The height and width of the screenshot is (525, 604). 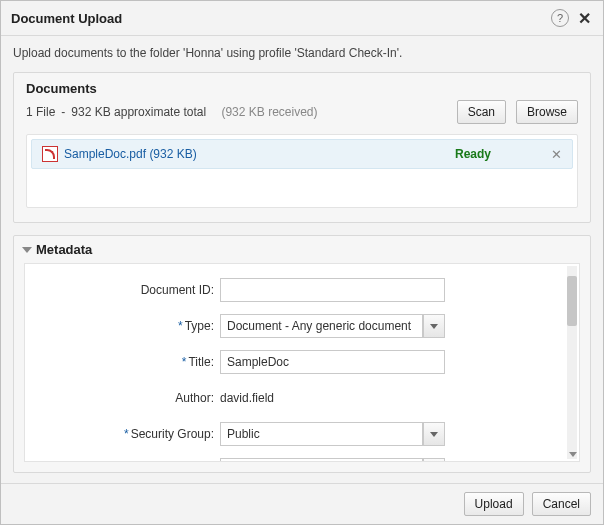 I want to click on file-status: Ready, so click(x=473, y=154).